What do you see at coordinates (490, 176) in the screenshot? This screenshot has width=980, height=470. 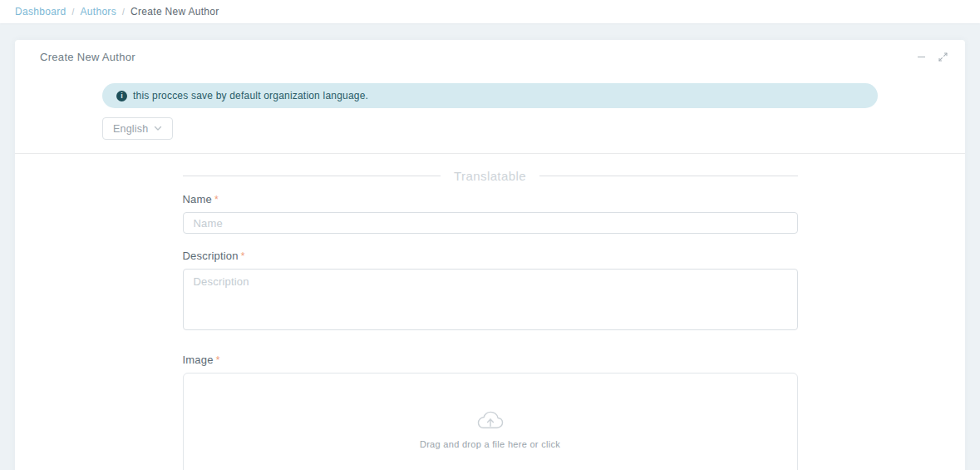 I see `translatable-section-divider: Translatable` at bounding box center [490, 176].